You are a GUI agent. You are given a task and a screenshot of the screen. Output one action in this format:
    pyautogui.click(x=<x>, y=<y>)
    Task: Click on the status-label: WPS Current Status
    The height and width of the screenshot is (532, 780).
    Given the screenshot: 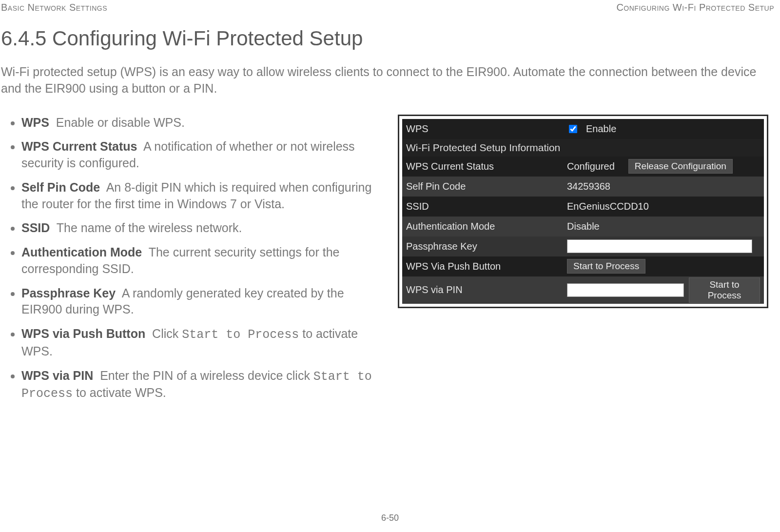 What is the action you would take?
    pyautogui.click(x=487, y=167)
    